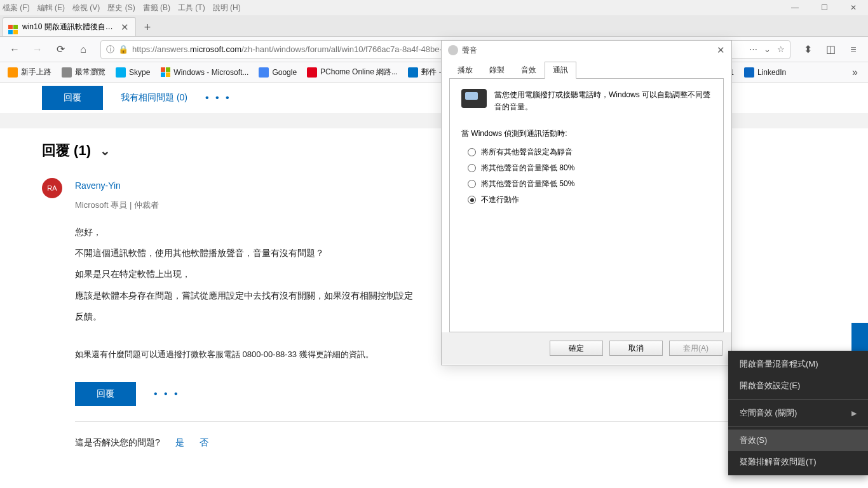  What do you see at coordinates (140, 72) in the screenshot?
I see `bookmark-label: Skype` at bounding box center [140, 72].